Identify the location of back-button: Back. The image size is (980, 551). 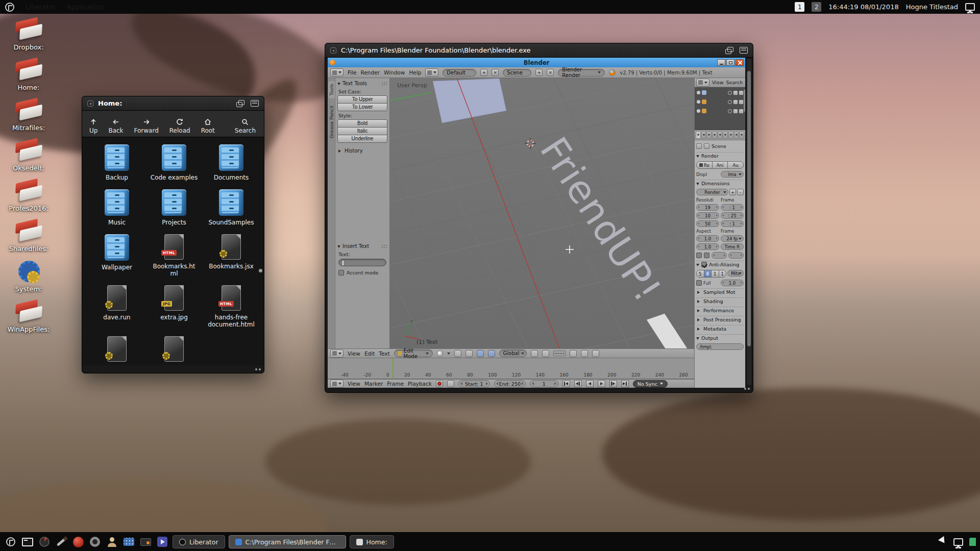
(115, 126).